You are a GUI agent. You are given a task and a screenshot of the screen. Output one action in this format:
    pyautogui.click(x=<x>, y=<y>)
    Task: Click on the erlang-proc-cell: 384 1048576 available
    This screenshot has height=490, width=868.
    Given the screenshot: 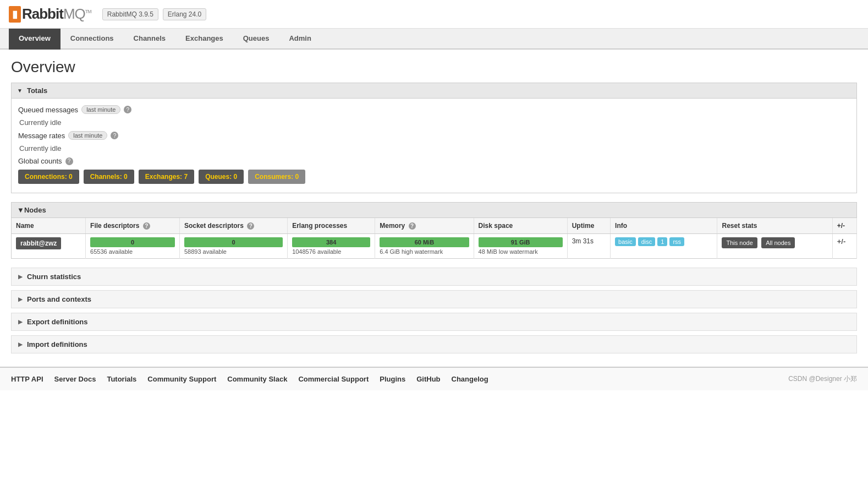 What is the action you would take?
    pyautogui.click(x=331, y=247)
    